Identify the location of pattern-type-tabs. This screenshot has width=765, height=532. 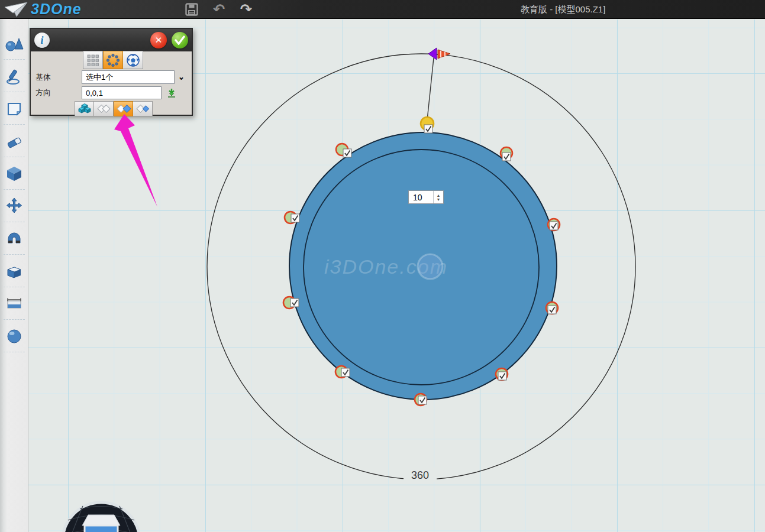
(113, 60).